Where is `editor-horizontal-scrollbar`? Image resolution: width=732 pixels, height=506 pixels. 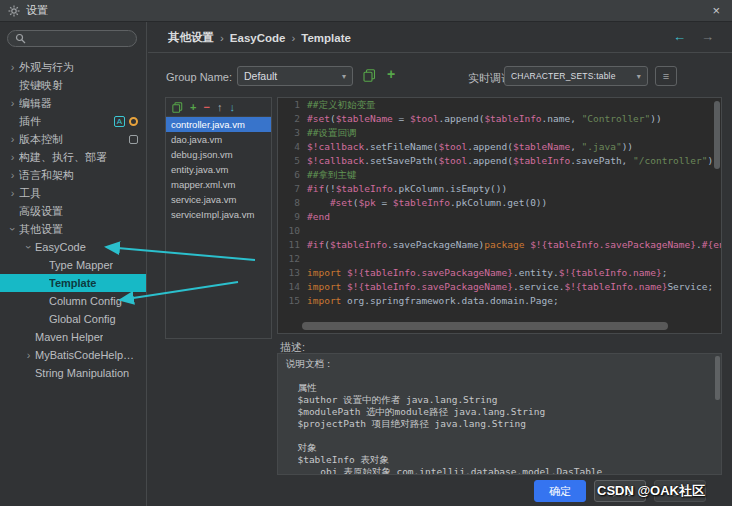 editor-horizontal-scrollbar is located at coordinates (485, 326).